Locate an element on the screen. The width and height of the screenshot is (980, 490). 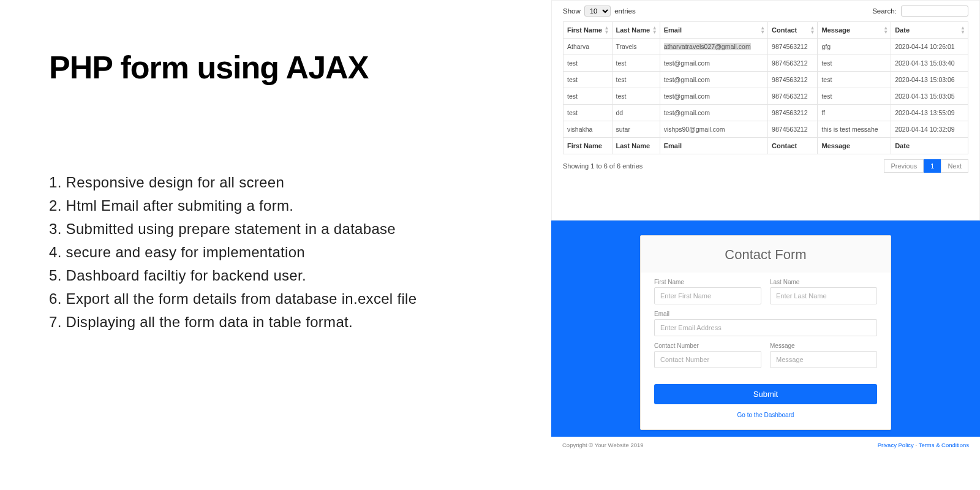
search-label: Search: is located at coordinates (884, 11).